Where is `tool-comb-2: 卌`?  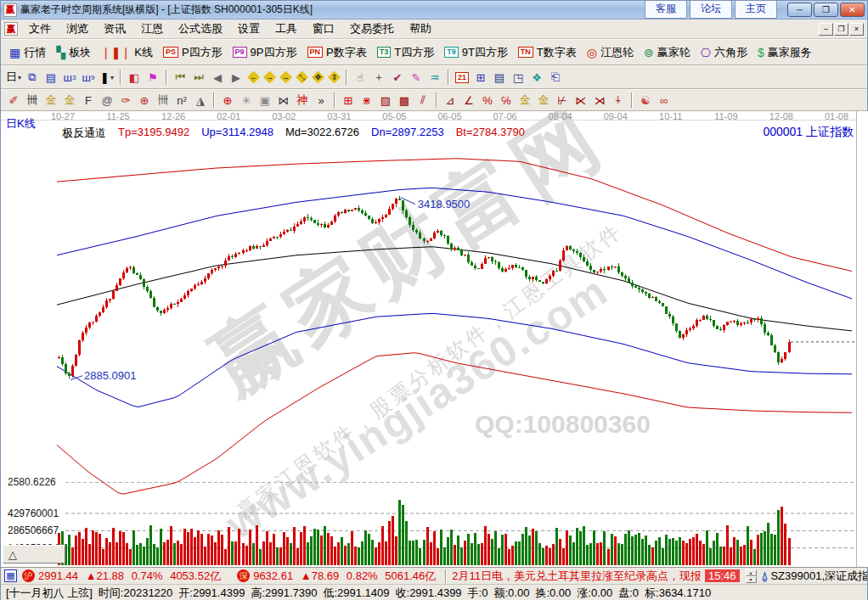
tool-comb-2: 卌 is located at coordinates (163, 100).